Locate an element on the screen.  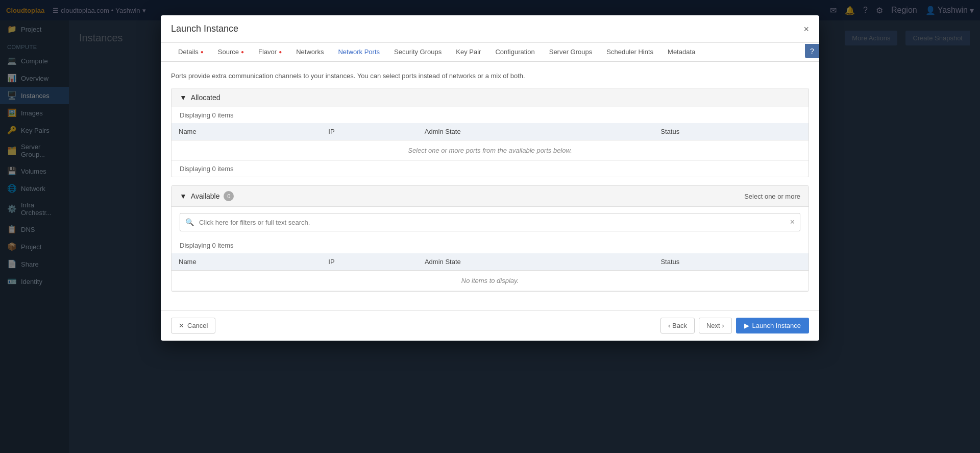
modal-header: Launch Instance × is located at coordinates (490, 29).